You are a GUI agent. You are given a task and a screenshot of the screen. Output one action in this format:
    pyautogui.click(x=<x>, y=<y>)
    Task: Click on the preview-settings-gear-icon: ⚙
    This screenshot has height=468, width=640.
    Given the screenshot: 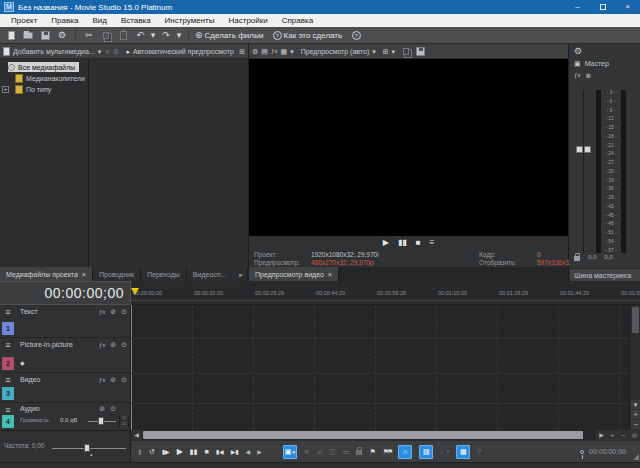 What is the action you would take?
    pyautogui.click(x=255, y=52)
    